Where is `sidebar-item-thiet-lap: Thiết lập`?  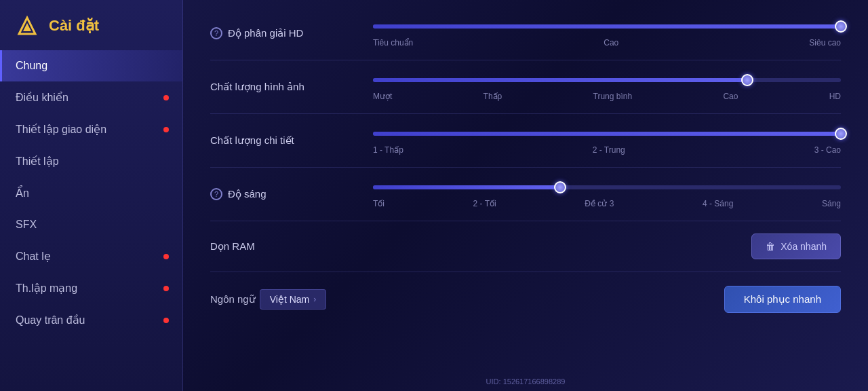 sidebar-item-thiet-lap: Thiết lập is located at coordinates (91, 162).